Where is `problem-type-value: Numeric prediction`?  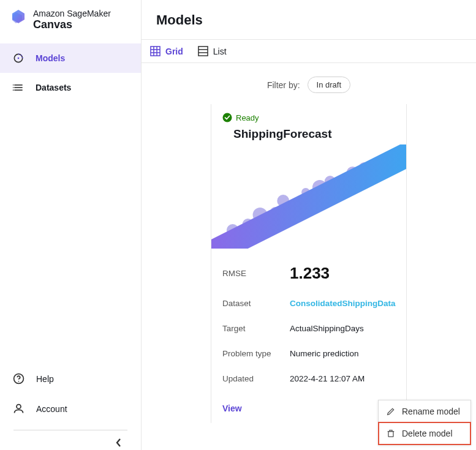
problem-type-value: Numeric prediction is located at coordinates (342, 354).